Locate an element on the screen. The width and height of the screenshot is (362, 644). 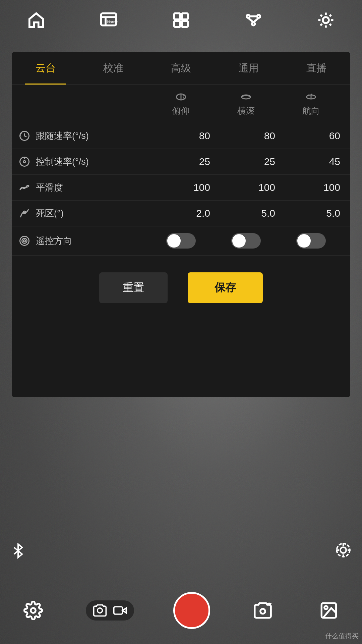
photo-icon is located at coordinates (100, 610).